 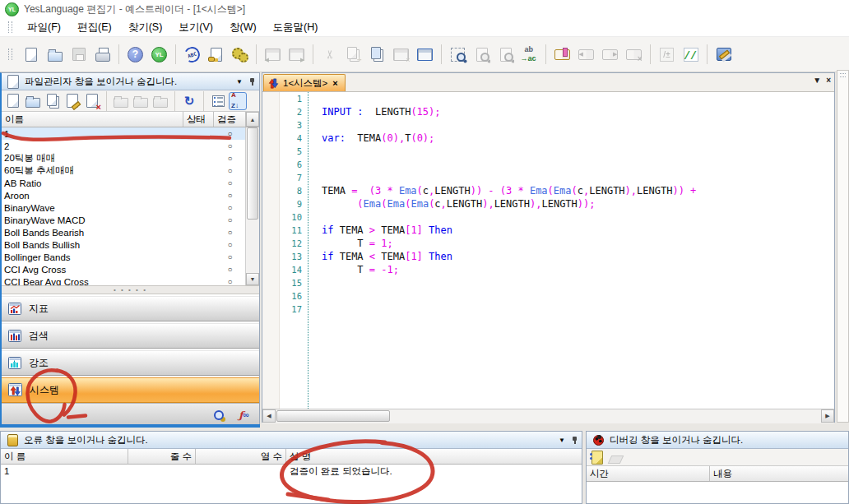 I want to click on new-item-button, so click(x=13, y=101).